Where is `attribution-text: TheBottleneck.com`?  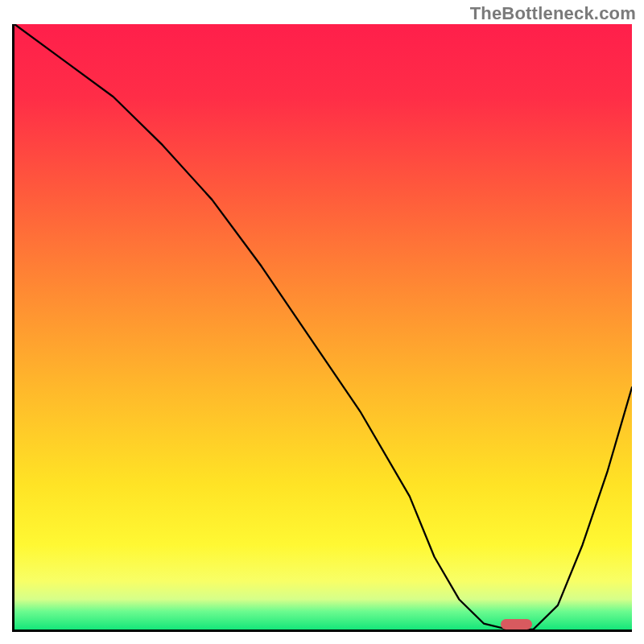 attribution-text: TheBottleneck.com is located at coordinates (553, 14).